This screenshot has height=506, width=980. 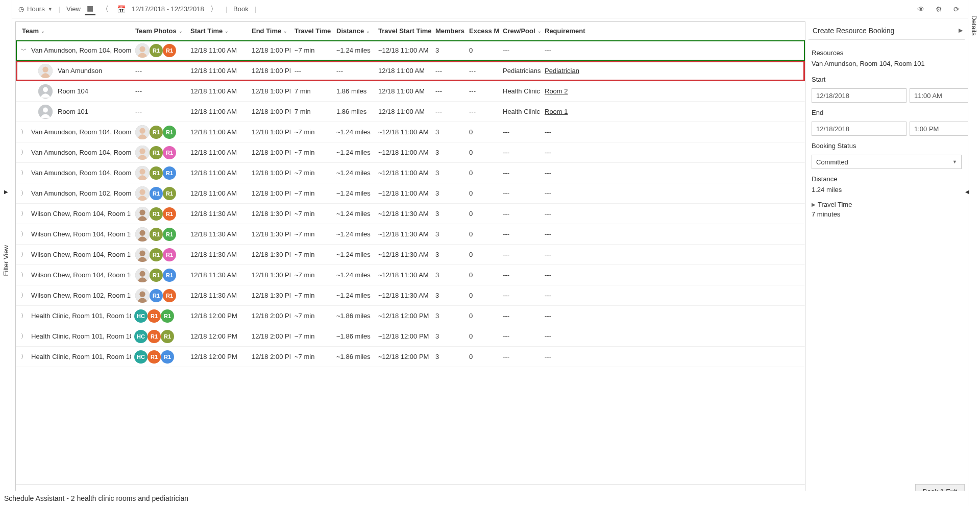 What do you see at coordinates (141, 316) in the screenshot?
I see `resource-badge: HC` at bounding box center [141, 316].